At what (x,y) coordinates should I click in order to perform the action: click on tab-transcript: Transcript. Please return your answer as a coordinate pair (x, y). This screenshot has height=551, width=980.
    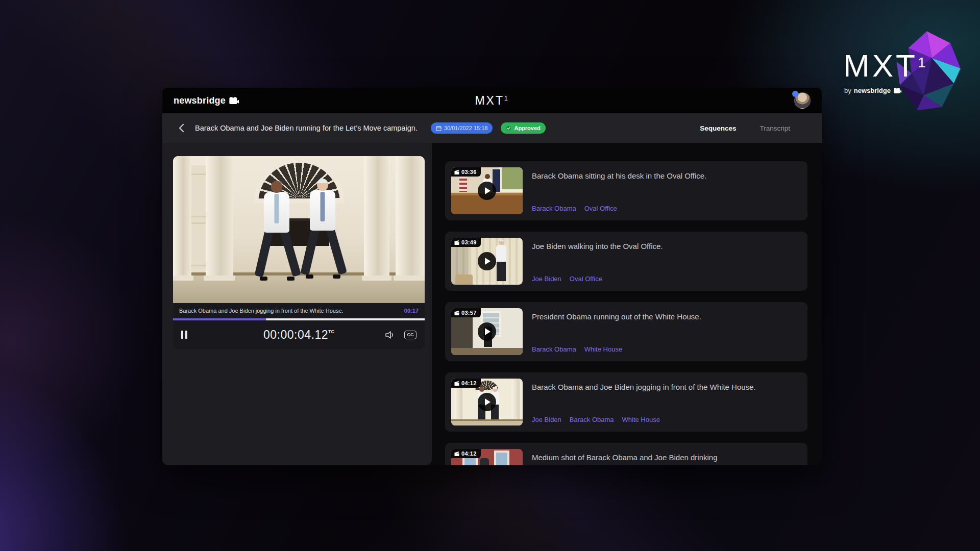
    Looking at the image, I should click on (775, 129).